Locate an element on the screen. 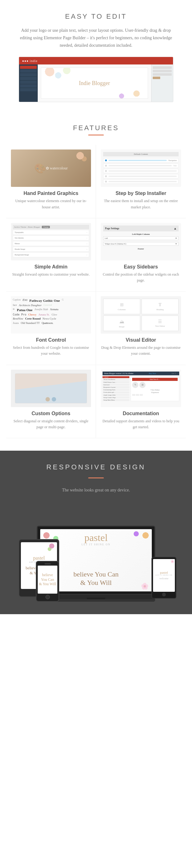  feature-title-easy-sidebars: Easy Sidebars is located at coordinates (141, 267).